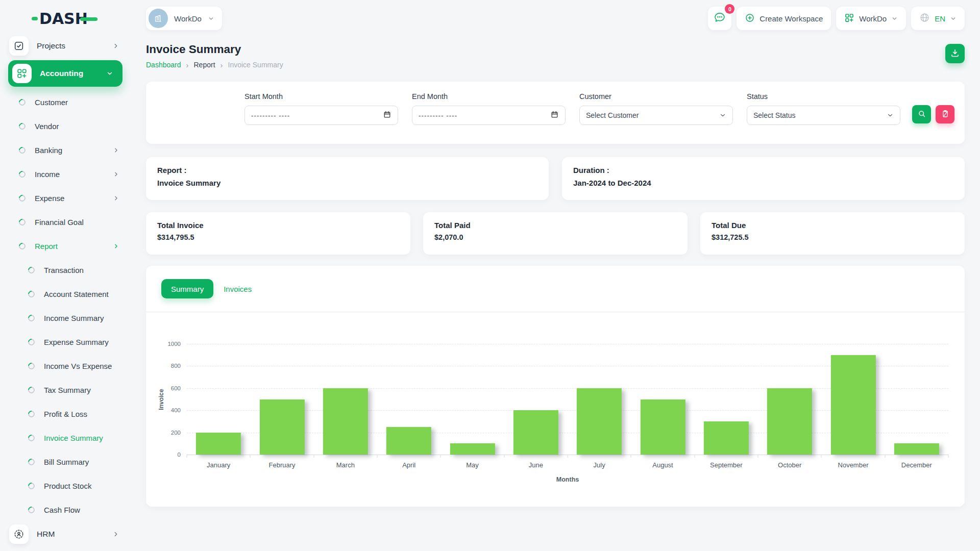 The width and height of the screenshot is (980, 551). I want to click on sidebar-item-accounting: Accounting, so click(65, 73).